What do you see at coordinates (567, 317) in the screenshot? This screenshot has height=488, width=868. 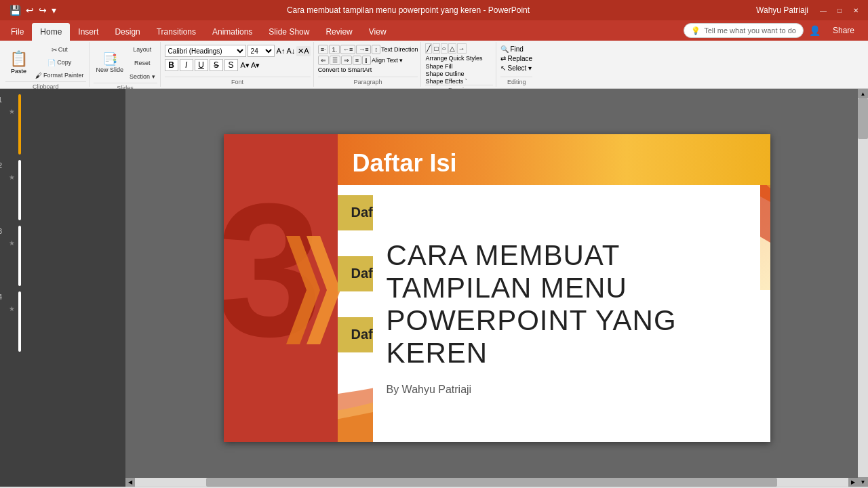 I see `main-title-area: CARA MEMBUAT TAMPILAN MENU POWERPOINT YA…` at bounding box center [567, 317].